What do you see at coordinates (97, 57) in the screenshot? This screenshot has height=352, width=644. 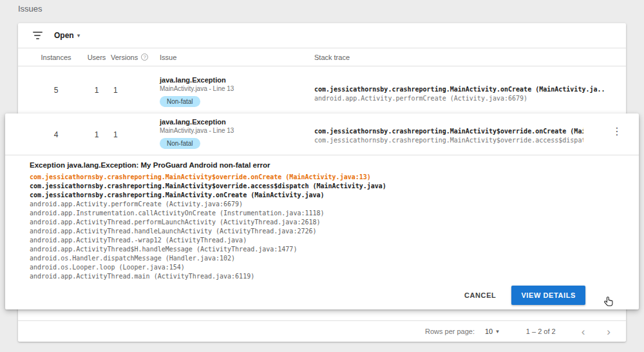 I see `column-header-users: Users` at bounding box center [97, 57].